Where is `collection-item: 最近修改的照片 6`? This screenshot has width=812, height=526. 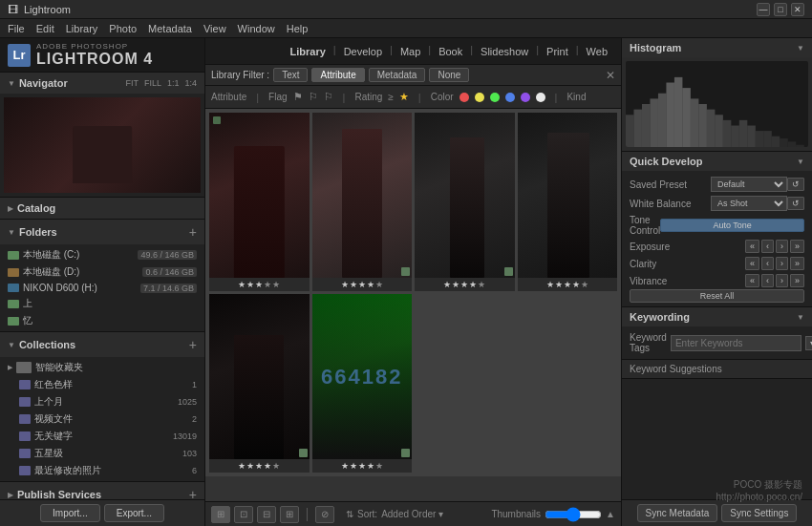 collection-item: 最近修改的照片 6 is located at coordinates (102, 471).